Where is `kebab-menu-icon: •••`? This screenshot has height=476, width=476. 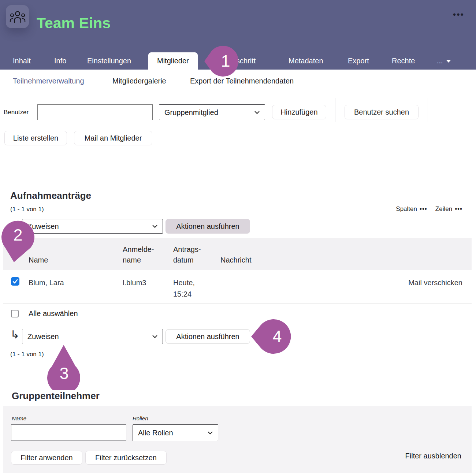
kebab-menu-icon: ••• is located at coordinates (458, 15).